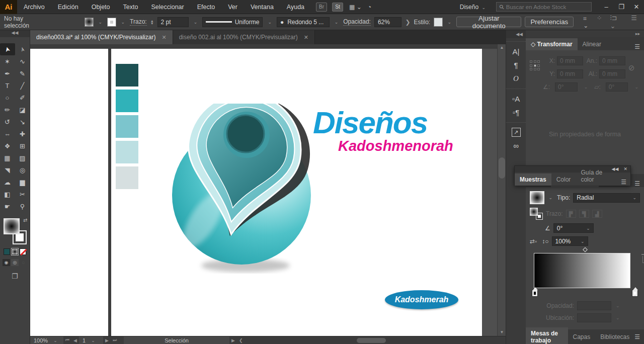  I want to click on fill-chevron-icon: ⌄, so click(101, 22).